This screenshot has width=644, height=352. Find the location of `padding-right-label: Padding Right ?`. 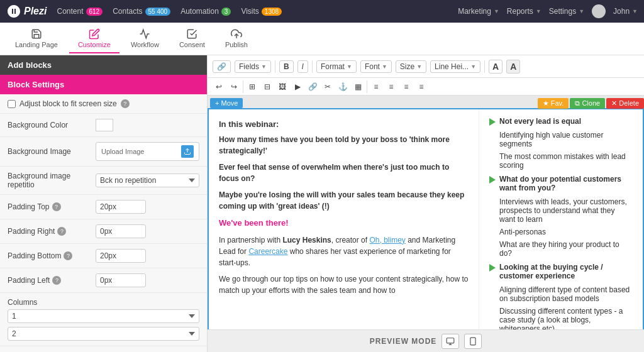

padding-right-label: Padding Right ? is located at coordinates (52, 231).